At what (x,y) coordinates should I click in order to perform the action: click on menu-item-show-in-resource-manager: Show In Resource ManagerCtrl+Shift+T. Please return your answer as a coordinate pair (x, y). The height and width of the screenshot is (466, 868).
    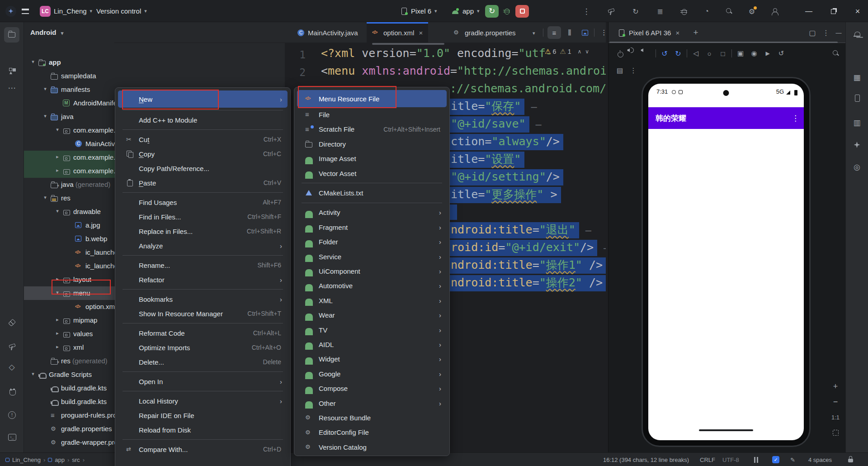
    Looking at the image, I should click on (203, 314).